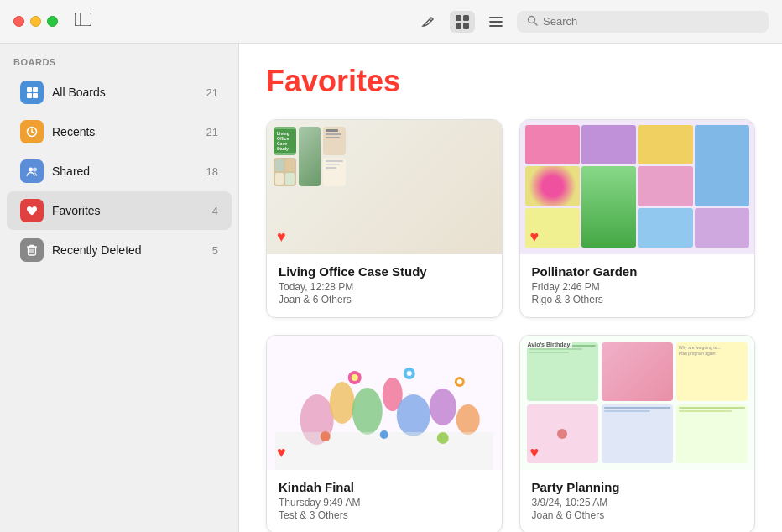  Describe the element at coordinates (592, 22) in the screenshot. I see `toolbar-right` at that location.